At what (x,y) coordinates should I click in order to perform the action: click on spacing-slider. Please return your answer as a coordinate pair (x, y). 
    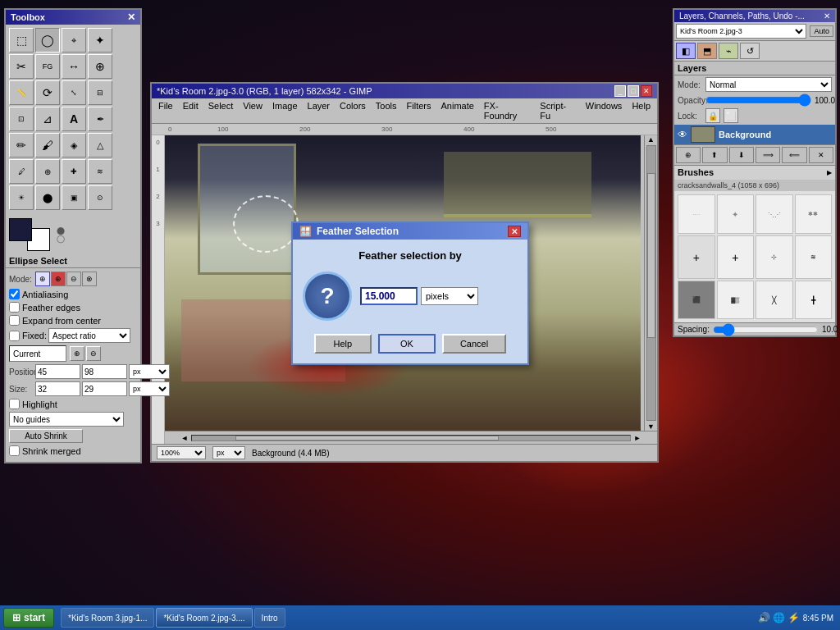
    Looking at the image, I should click on (766, 330).